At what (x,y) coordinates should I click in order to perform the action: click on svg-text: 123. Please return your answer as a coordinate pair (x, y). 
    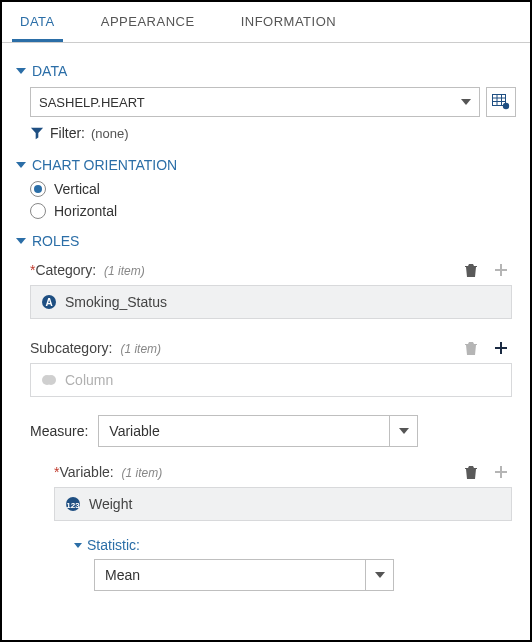
    Looking at the image, I should click on (73, 506).